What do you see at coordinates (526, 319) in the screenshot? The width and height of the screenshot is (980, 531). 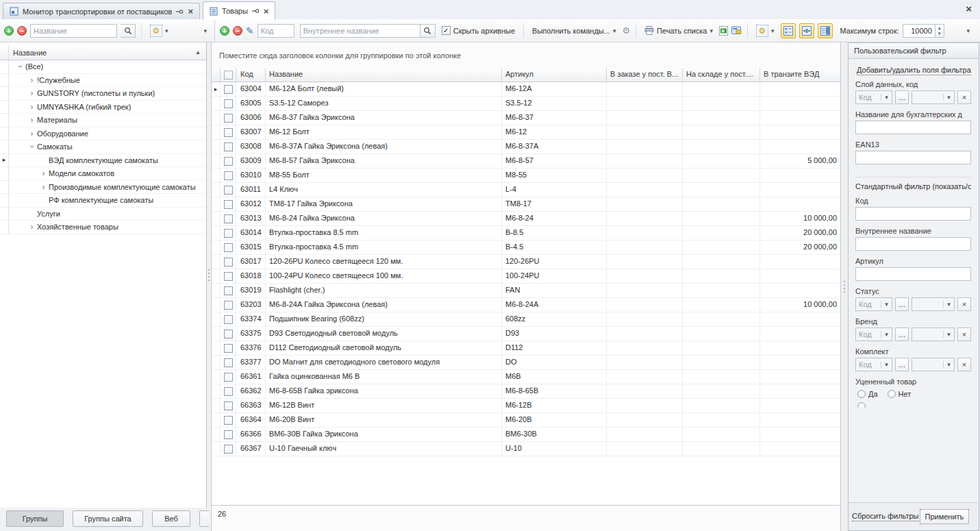 I see `table-row: 63374Подшипник Bearing (608zz)608zz` at bounding box center [526, 319].